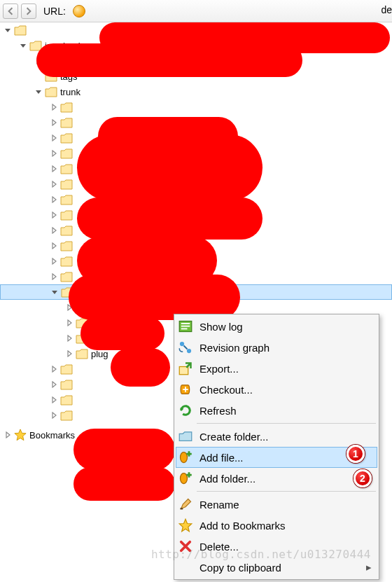  Describe the element at coordinates (186, 567) in the screenshot. I see `blank-icon` at that location.